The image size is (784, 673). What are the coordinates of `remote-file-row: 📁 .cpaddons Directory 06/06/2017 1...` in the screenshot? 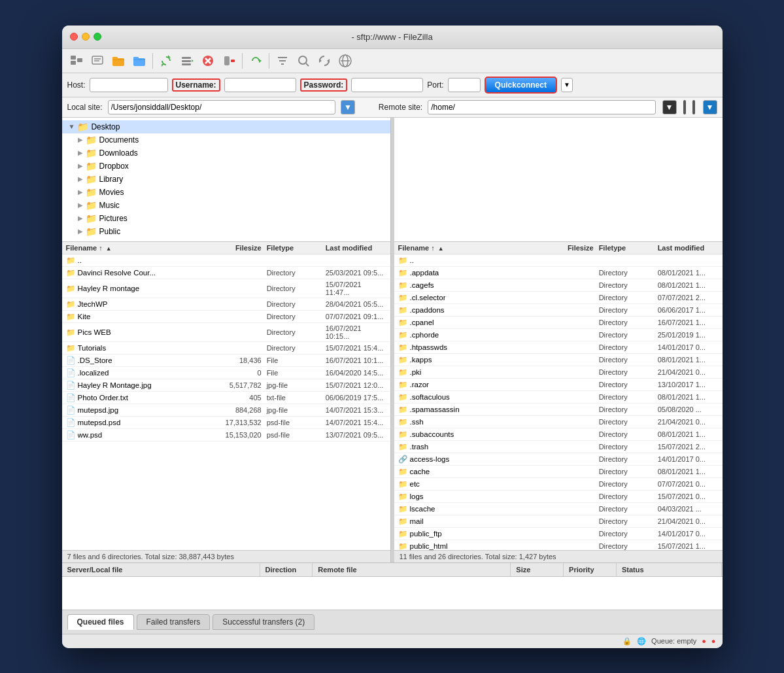 It's located at (558, 310).